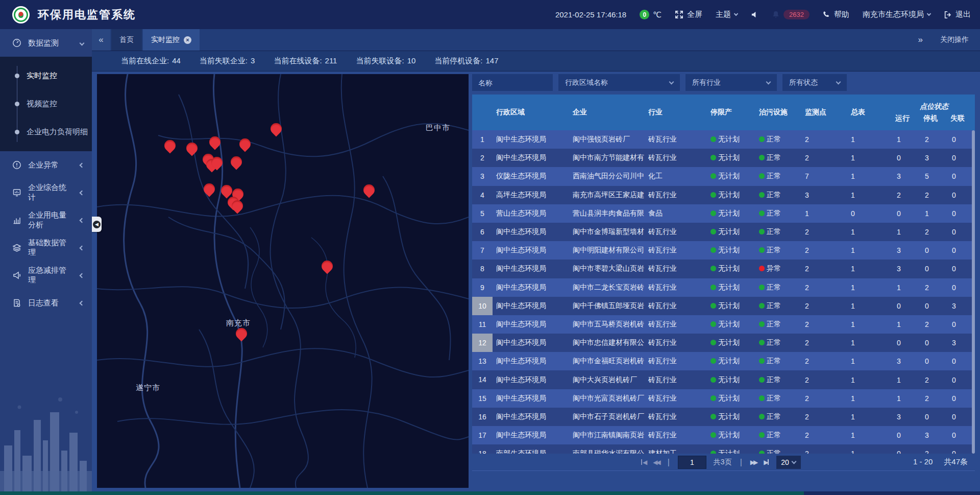  I want to click on table-row: 7 阆中生态环境局 阆中明阳建材有限公司 砖瓦行业 无计划 正常 2 1 3 0…, so click(724, 250).